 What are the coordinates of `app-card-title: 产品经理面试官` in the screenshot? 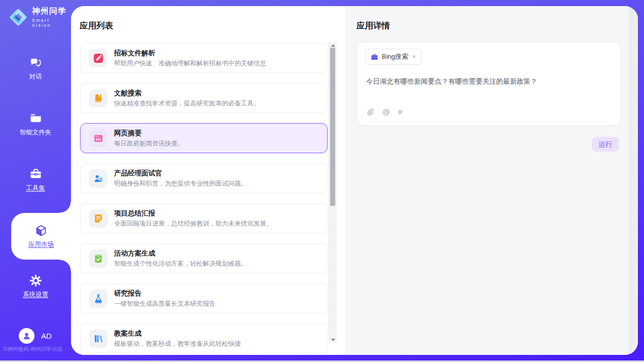 It's located at (138, 173).